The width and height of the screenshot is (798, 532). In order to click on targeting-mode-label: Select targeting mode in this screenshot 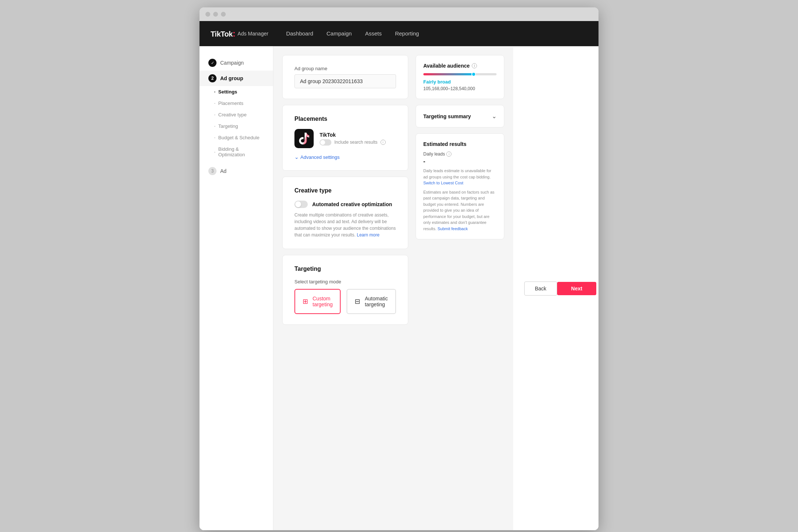, I will do `click(345, 282)`.